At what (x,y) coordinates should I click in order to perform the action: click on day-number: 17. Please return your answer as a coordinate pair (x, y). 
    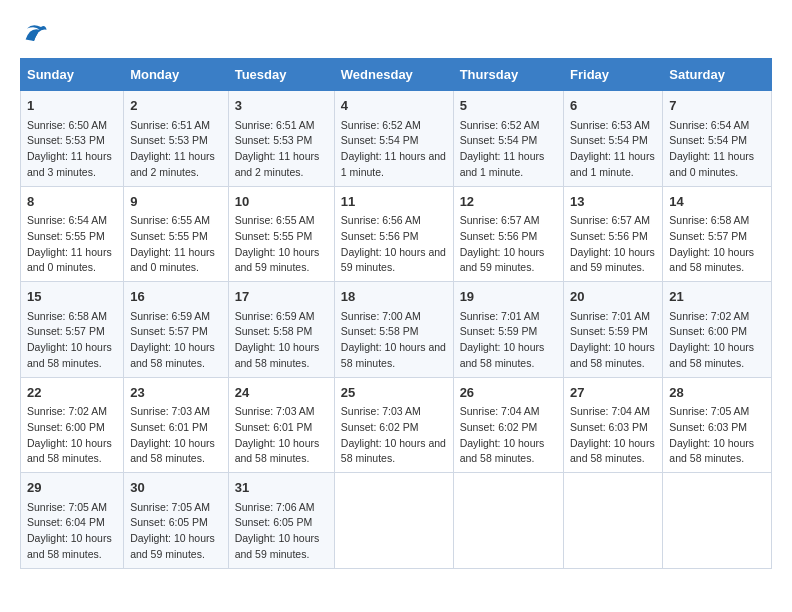
    Looking at the image, I should click on (282, 297).